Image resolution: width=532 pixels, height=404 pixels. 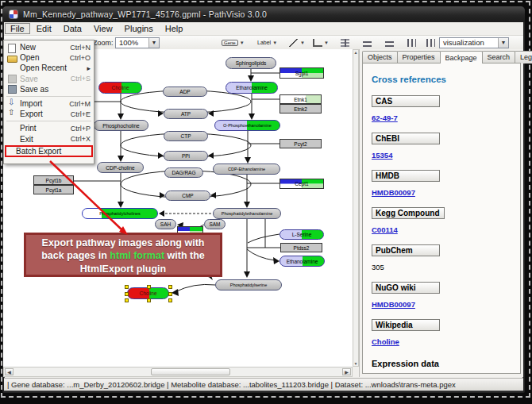 What do you see at coordinates (345, 43) in the screenshot?
I see `align-center-icon` at bounding box center [345, 43].